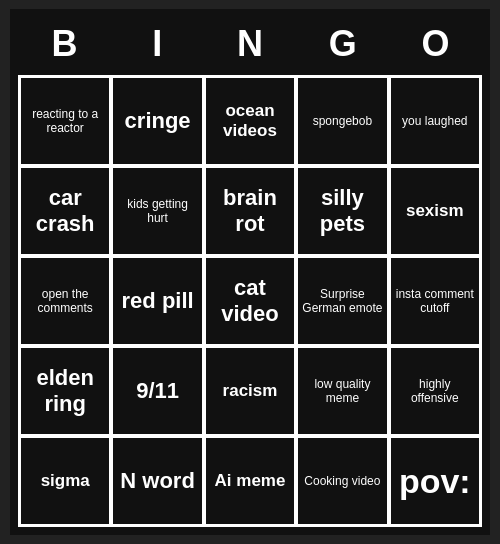 The height and width of the screenshot is (544, 500). Describe the element at coordinates (65, 392) in the screenshot. I see `cell-text: elden ring` at that location.